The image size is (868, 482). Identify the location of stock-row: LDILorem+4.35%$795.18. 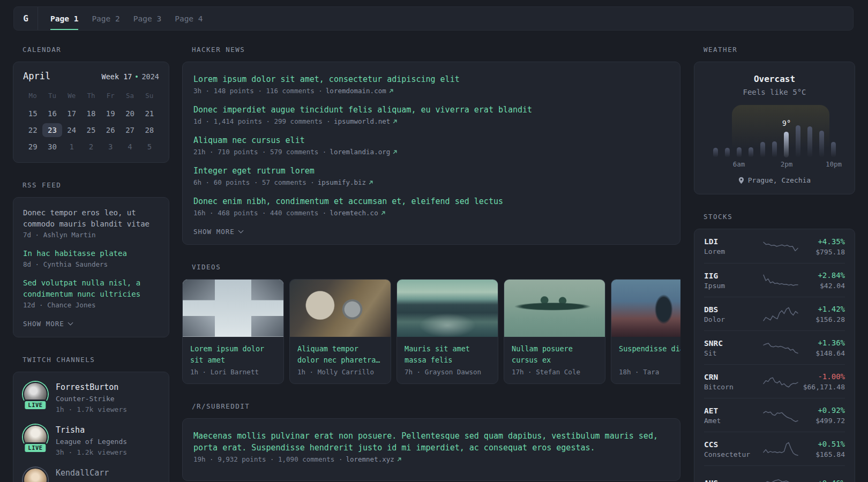
(775, 246).